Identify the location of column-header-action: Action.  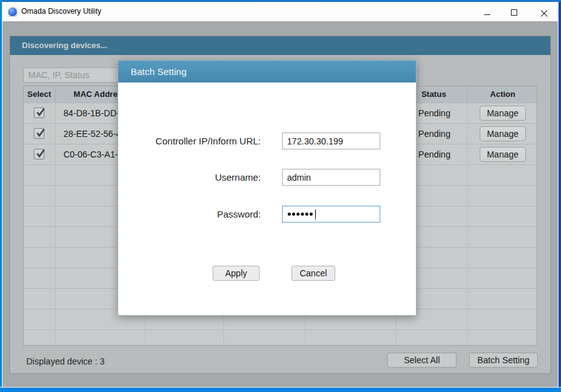
(502, 94).